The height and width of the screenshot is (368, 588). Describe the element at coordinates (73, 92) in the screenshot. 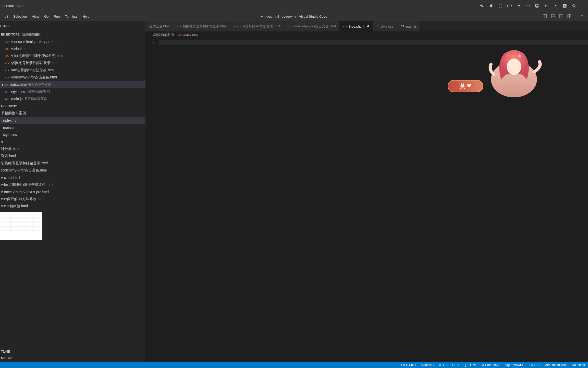

I see `open-editor-item: #style.css书籍购物车案例` at that location.